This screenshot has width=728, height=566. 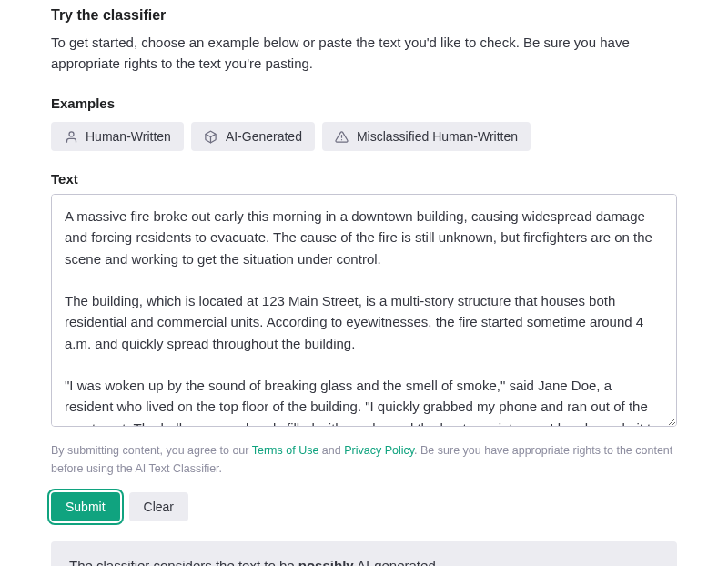 What do you see at coordinates (326, 562) in the screenshot?
I see `result-verdict: possibly` at bounding box center [326, 562].